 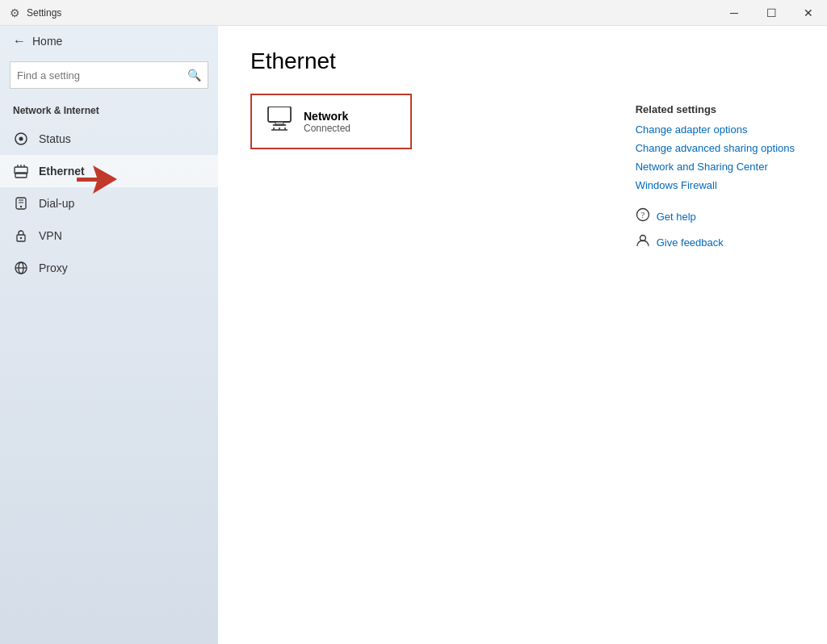 What do you see at coordinates (716, 229) in the screenshot?
I see `help-section: ? Get help Give feedback` at bounding box center [716, 229].